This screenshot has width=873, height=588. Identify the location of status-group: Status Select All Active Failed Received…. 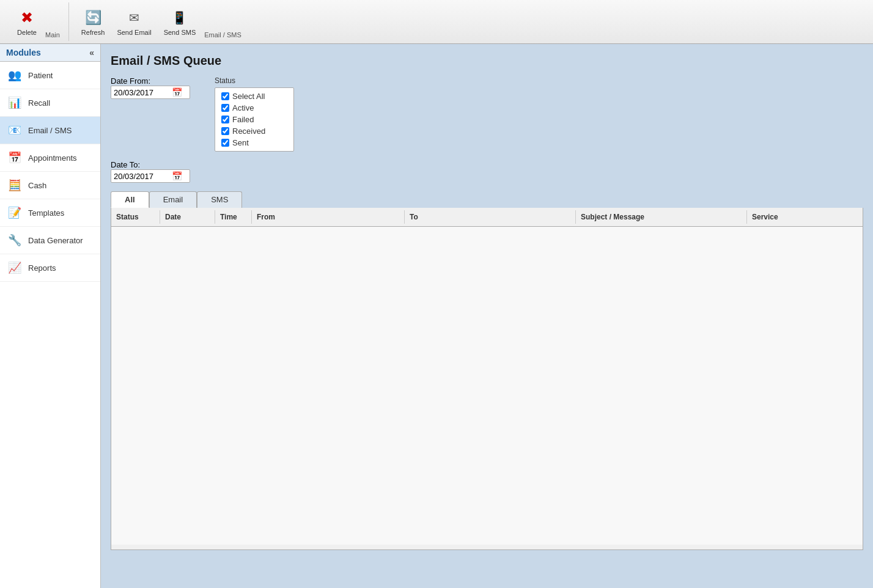
(254, 114).